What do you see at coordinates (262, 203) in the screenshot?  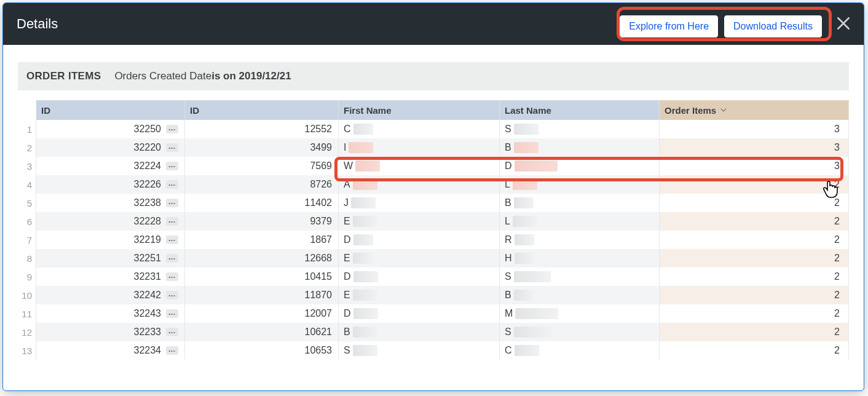 I see `cell-id2: 11402` at bounding box center [262, 203].